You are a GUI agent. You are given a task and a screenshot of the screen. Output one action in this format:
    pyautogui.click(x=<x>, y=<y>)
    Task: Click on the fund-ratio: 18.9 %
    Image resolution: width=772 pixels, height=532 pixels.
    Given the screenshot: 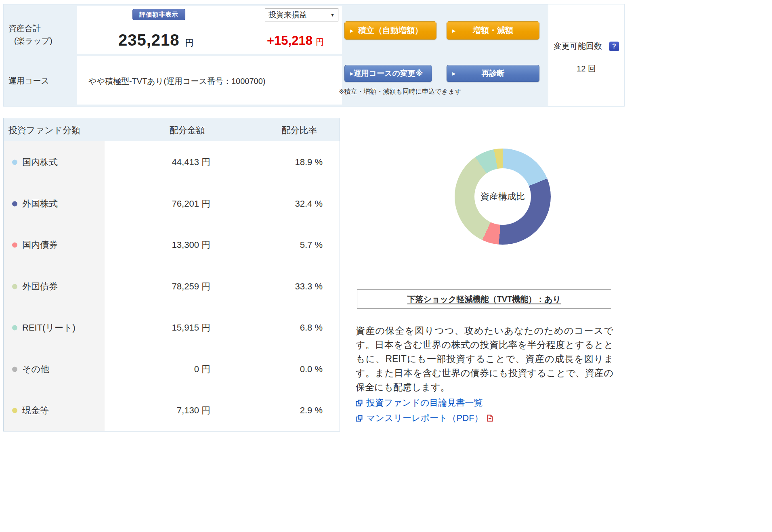 What is the action you would take?
    pyautogui.click(x=276, y=162)
    